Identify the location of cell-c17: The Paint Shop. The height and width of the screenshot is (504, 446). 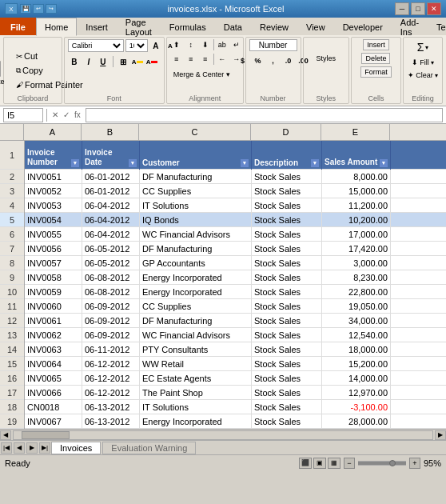
(196, 392).